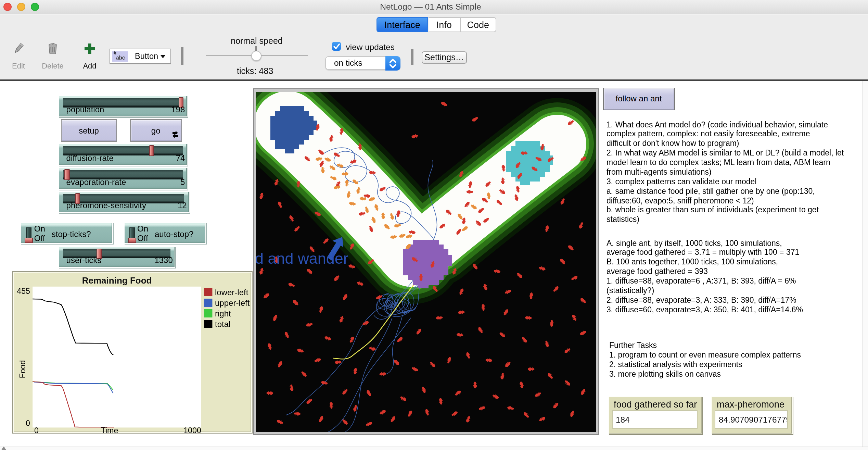 The height and width of the screenshot is (450, 868). I want to click on svg-text: 1000, so click(192, 430).